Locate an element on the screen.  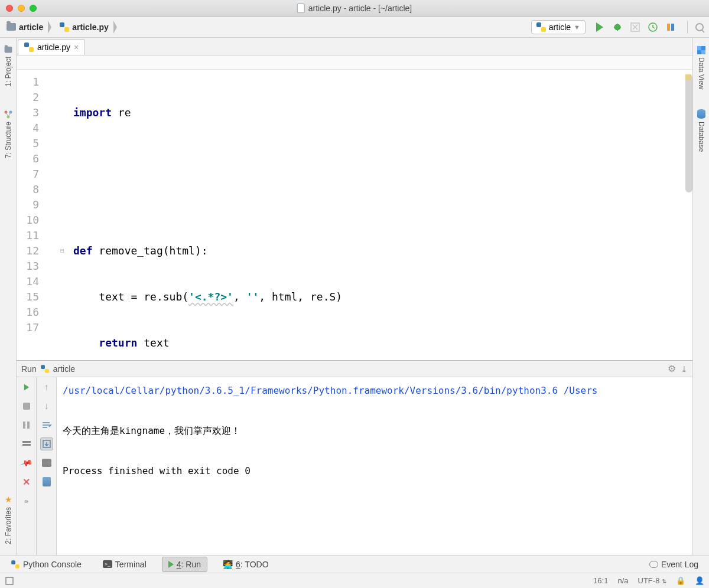
chevron-down-icon: ▼ is located at coordinates (577, 27).